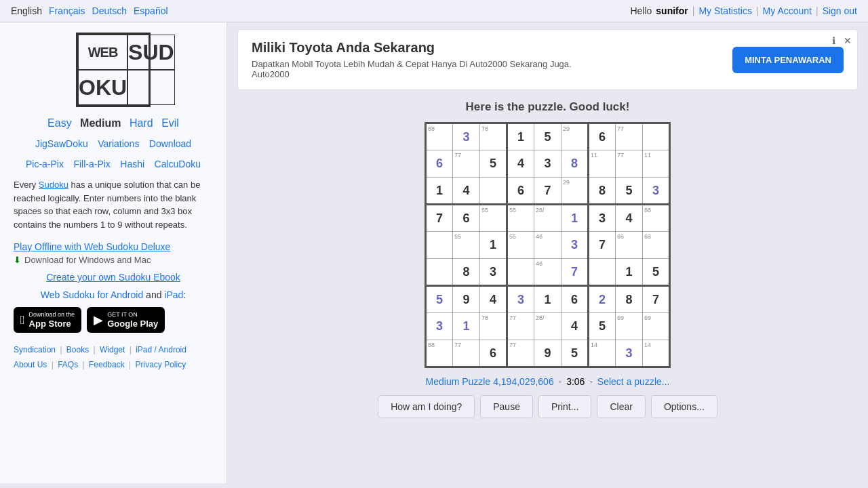 Image resolution: width=868 pixels, height=488 pixels. Describe the element at coordinates (178, 164) in the screenshot. I see `nav-calcudoku: CalcuDoku` at that location.